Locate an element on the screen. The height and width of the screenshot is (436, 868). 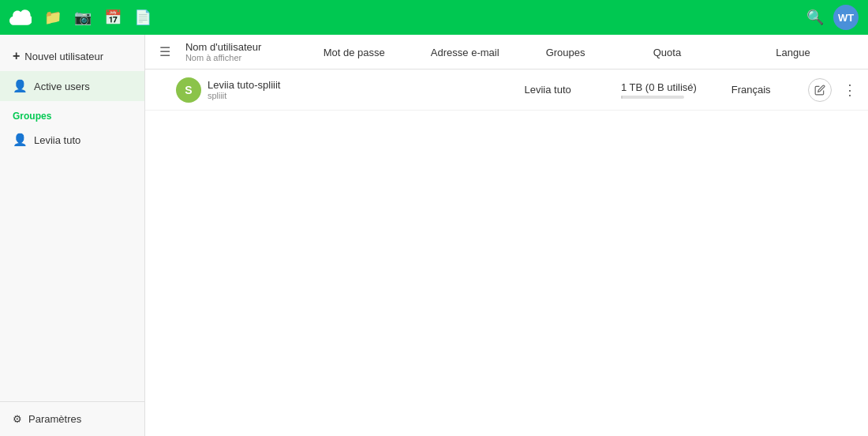
quota-fill is located at coordinates (622, 97).